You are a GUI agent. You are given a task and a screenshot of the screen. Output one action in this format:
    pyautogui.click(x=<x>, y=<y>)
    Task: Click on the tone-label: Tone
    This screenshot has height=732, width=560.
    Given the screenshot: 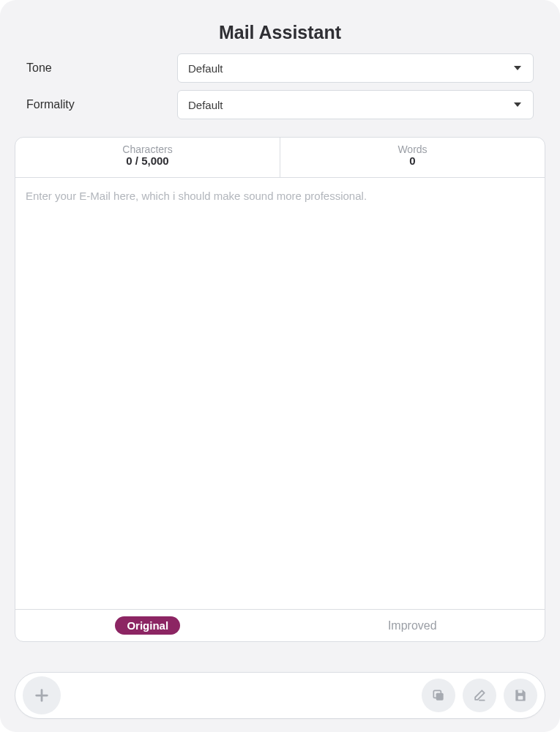 What is the action you would take?
    pyautogui.click(x=102, y=68)
    